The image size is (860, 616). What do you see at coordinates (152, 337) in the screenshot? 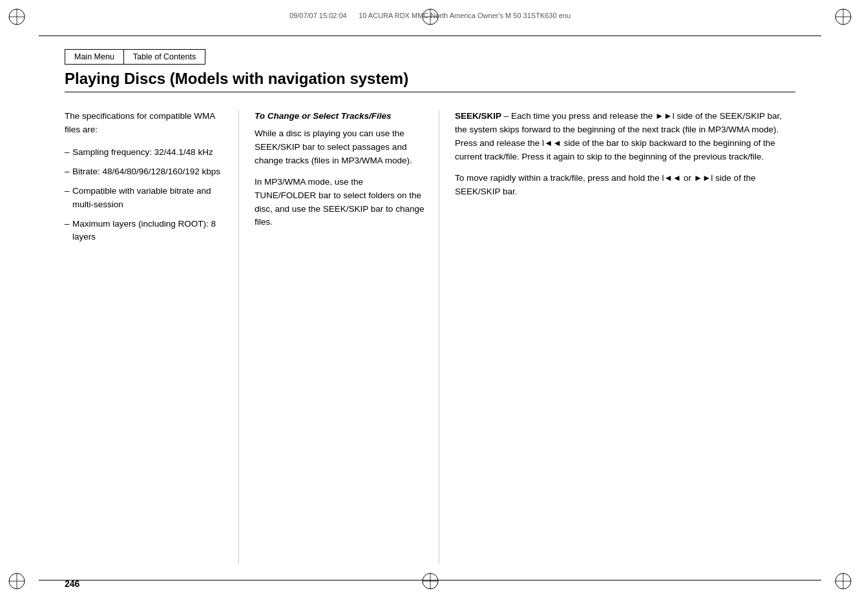
I see `col-left: The specifications for compatible WMA fi…` at bounding box center [152, 337].